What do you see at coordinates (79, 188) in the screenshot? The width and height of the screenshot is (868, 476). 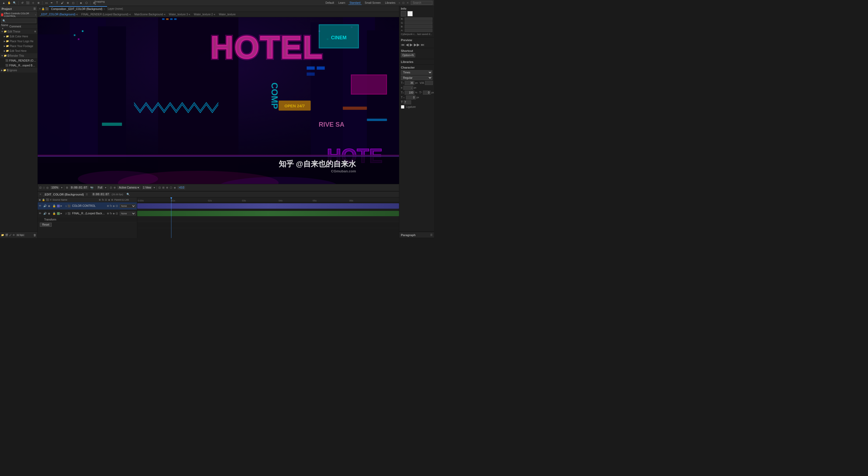 I see `viewport-timecode: 0:00:01:07` at bounding box center [79, 188].